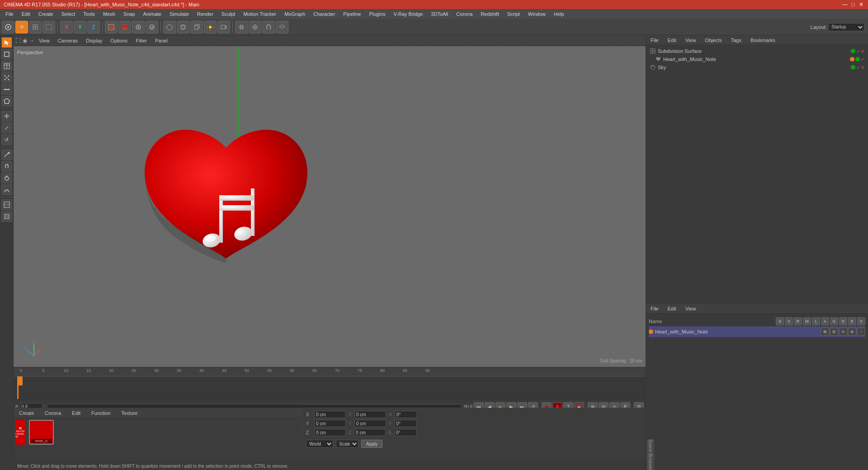  I want to click on attr-d-btn: D, so click(843, 321).